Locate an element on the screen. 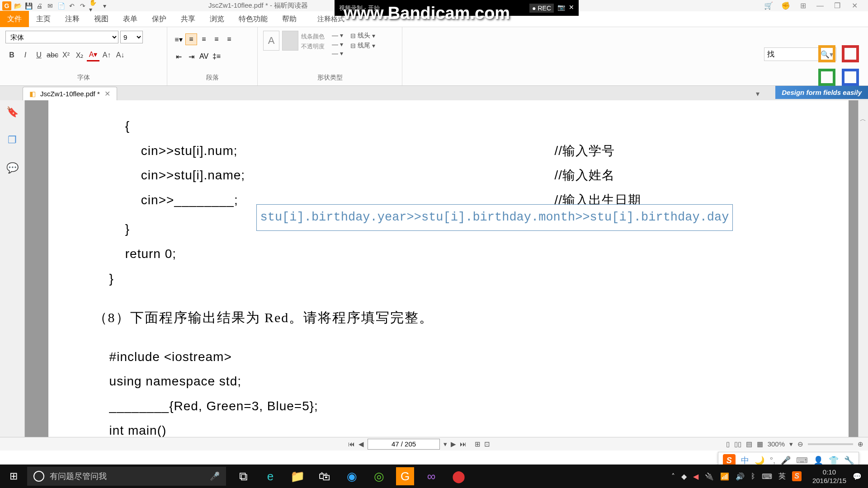  menu-help: 帮助 is located at coordinates (289, 19).